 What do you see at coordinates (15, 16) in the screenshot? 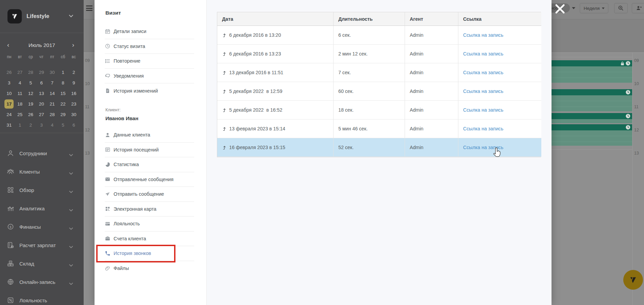
I see `brand-y-icon` at bounding box center [15, 16].